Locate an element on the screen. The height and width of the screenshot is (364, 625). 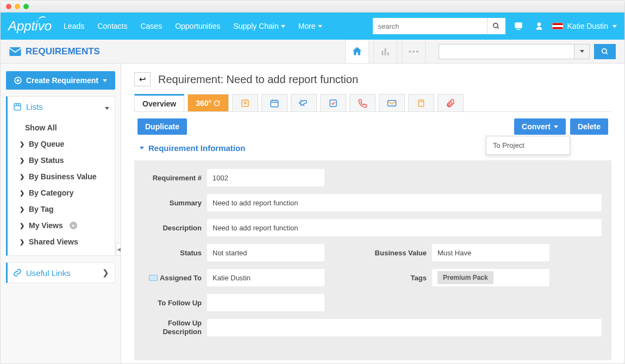
window-titlebar is located at coordinates (312, 7).